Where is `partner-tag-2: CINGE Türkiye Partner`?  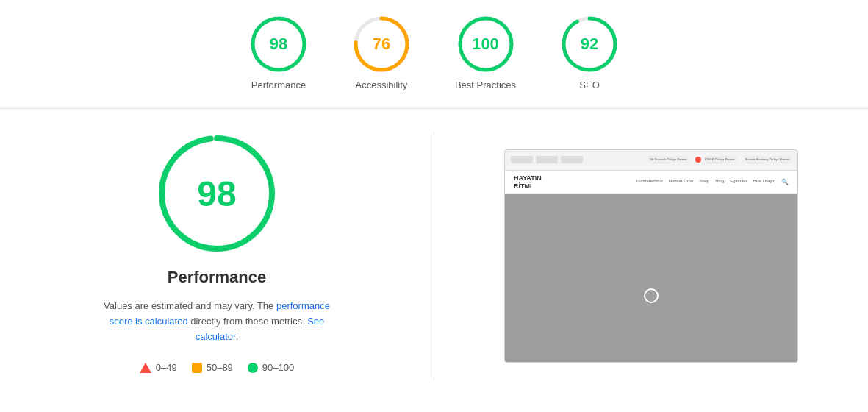 partner-tag-2: CINGE Türkiye Partner is located at coordinates (720, 159).